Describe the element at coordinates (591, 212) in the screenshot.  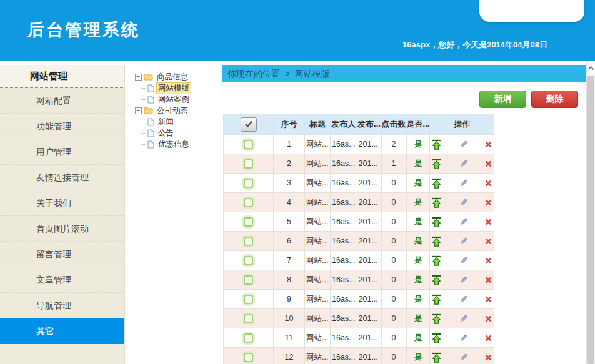
I see `scrollbar` at that location.